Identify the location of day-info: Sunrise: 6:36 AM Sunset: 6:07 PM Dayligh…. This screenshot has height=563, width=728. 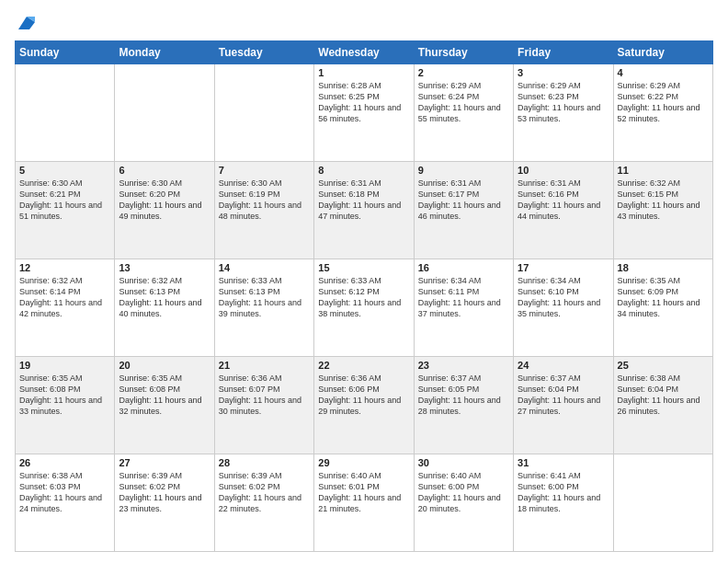
(265, 396).